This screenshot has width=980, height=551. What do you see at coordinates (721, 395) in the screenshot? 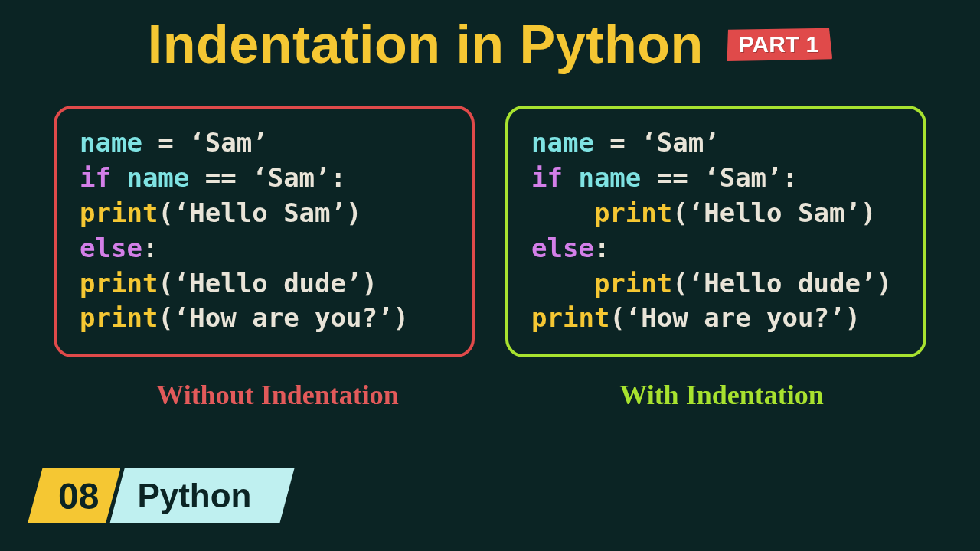
I see `caption-with-indent: With Indentation` at bounding box center [721, 395].